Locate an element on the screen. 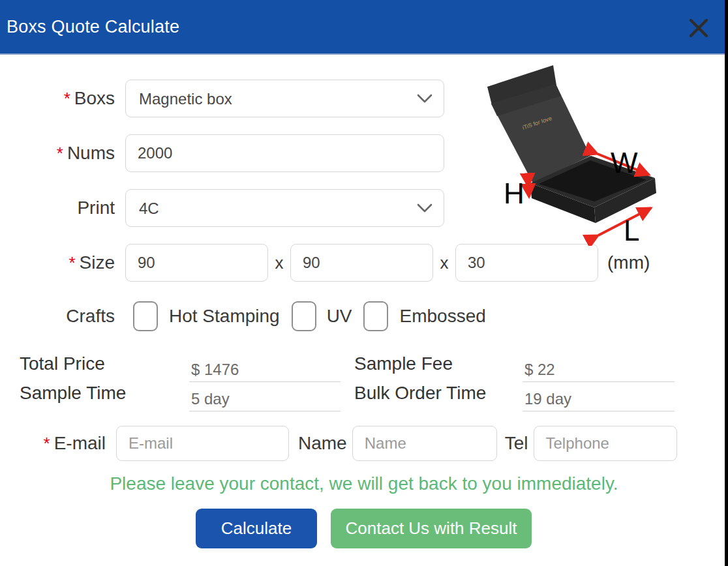 Image resolution: width=728 pixels, height=566 pixels. contact-note: Please leave your contact, we will get b… is located at coordinates (364, 484).